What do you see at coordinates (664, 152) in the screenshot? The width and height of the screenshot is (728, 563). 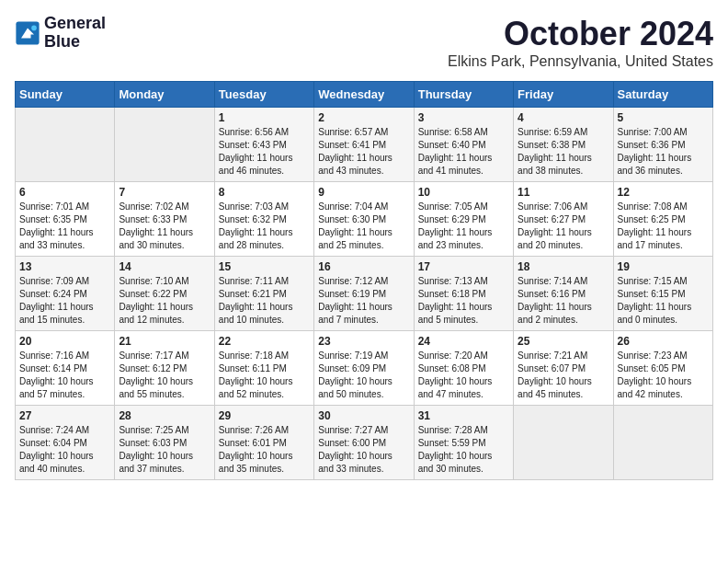 I see `day-info: Sunrise: 7:00 AM Sunset: 6:36 PM Dayligh…` at bounding box center [664, 152].